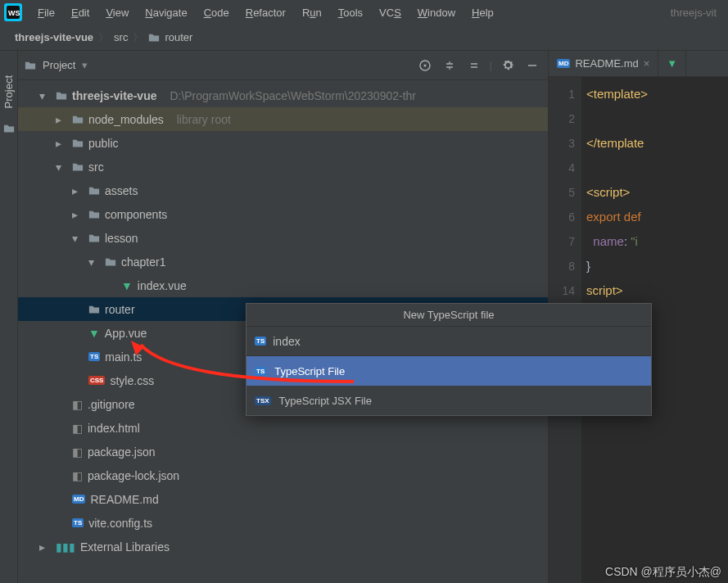 The width and height of the screenshot is (728, 583). I want to click on menu-file: File, so click(46, 13).